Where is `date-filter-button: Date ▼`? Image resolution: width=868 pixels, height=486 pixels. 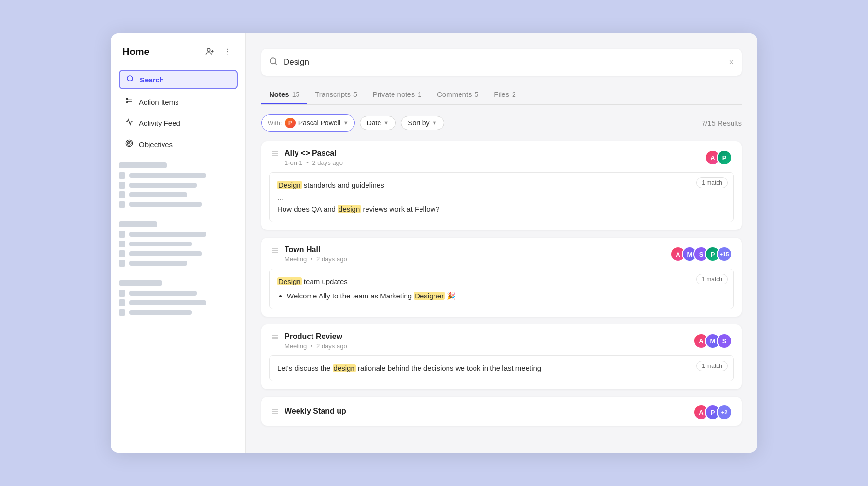 date-filter-button: Date ▼ is located at coordinates (378, 123).